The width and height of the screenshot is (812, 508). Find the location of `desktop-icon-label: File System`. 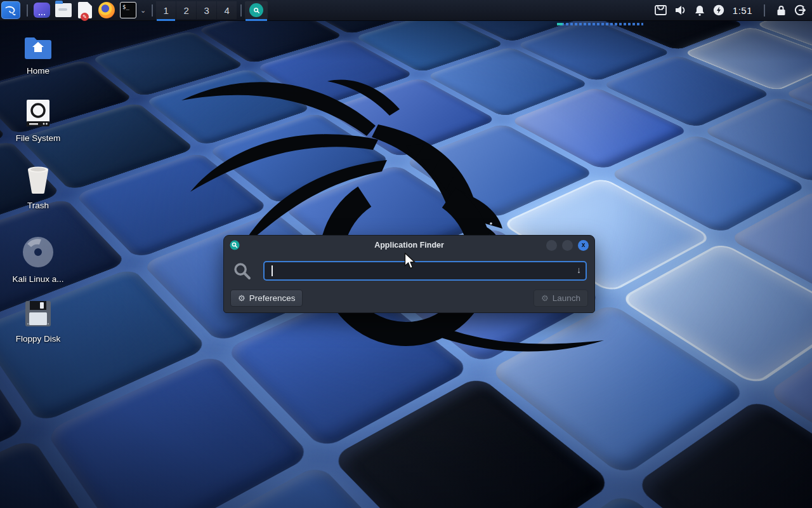

desktop-icon-label: File System is located at coordinates (38, 138).